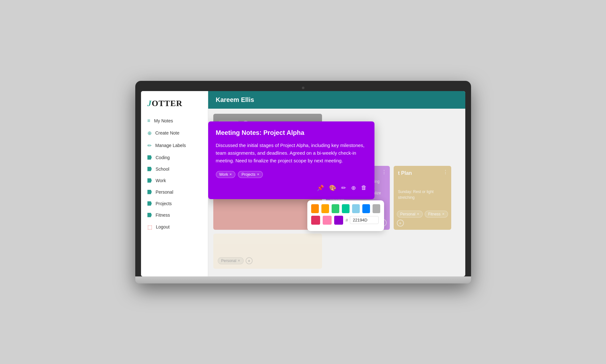  I want to click on pin-action: 📌, so click(320, 188).